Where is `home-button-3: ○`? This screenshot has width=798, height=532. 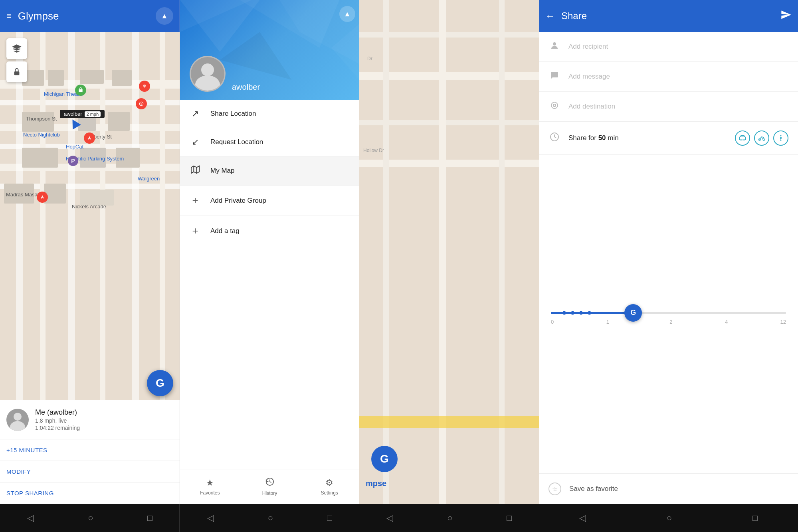
home-button-3: ○ is located at coordinates (669, 518).